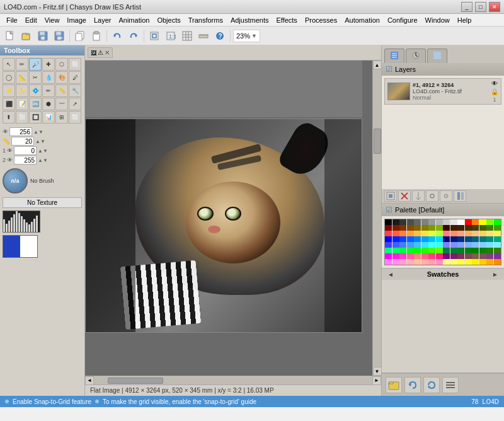 The height and width of the screenshot is (421, 504). I want to click on vertical-scrollbar: ▲ ▼, so click(377, 218).